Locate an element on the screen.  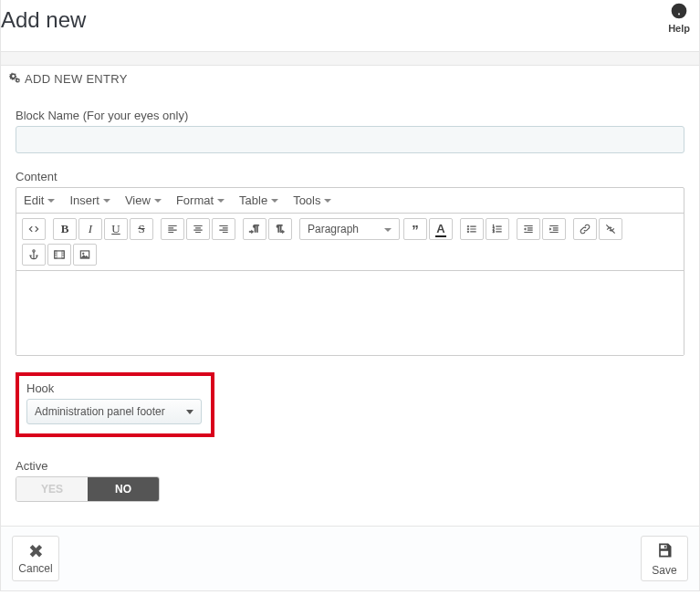
align-left-button is located at coordinates (172, 229).